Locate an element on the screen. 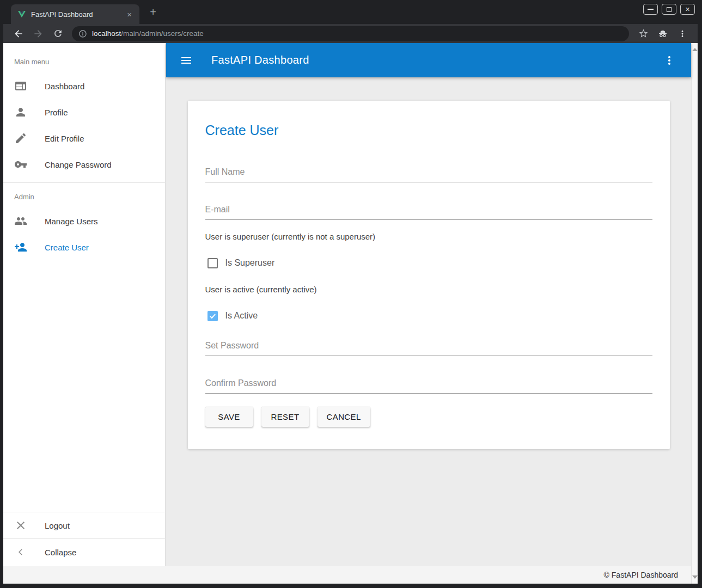 The width and height of the screenshot is (702, 588). set-password-field is located at coordinates (429, 348).